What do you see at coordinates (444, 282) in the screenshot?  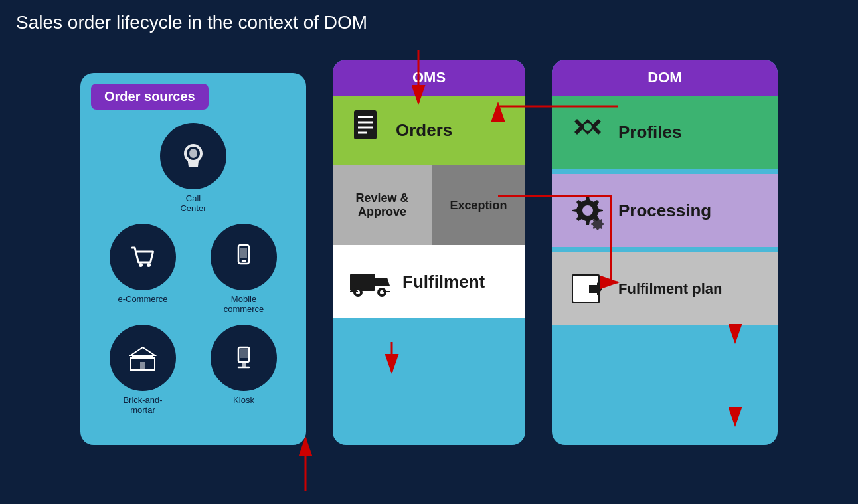 I see `fulfilment-label: Fulfilment` at bounding box center [444, 282].